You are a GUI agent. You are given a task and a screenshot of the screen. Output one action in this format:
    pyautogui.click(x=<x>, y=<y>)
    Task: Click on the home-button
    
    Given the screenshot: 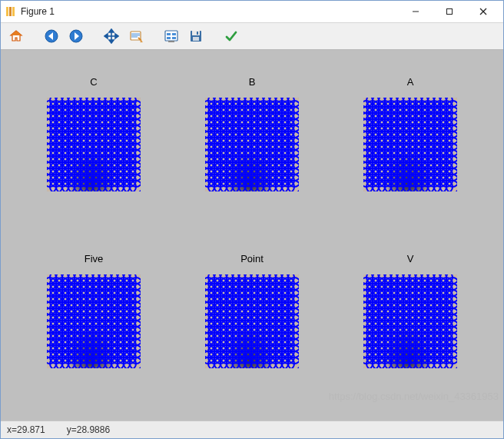 What is the action you would take?
    pyautogui.click(x=16, y=36)
    